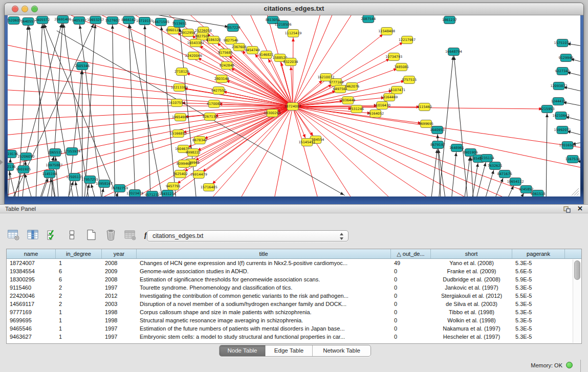 The image size is (588, 372). I want to click on table-row: 2242004622012Investigating the contribut…, so click(294, 296).